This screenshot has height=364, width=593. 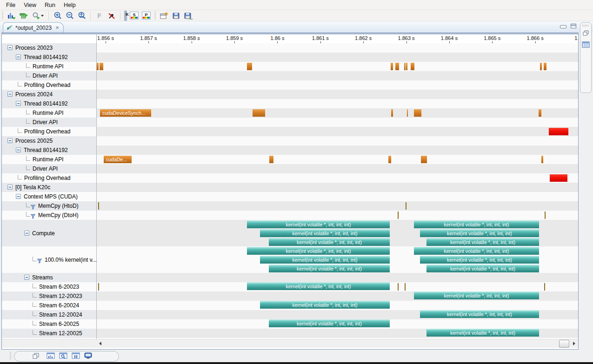 What do you see at coordinates (49, 48) in the screenshot?
I see `tree-row-process-20023: Process 20023` at bounding box center [49, 48].